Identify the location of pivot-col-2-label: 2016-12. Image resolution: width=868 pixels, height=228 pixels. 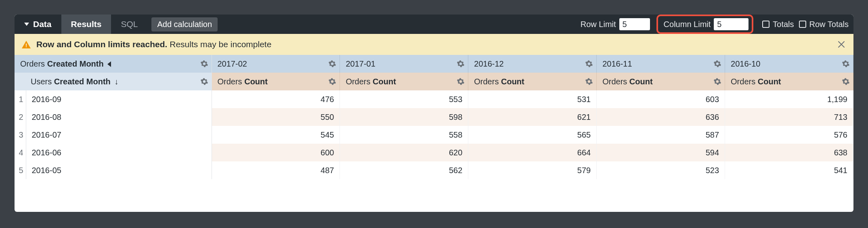
(489, 64).